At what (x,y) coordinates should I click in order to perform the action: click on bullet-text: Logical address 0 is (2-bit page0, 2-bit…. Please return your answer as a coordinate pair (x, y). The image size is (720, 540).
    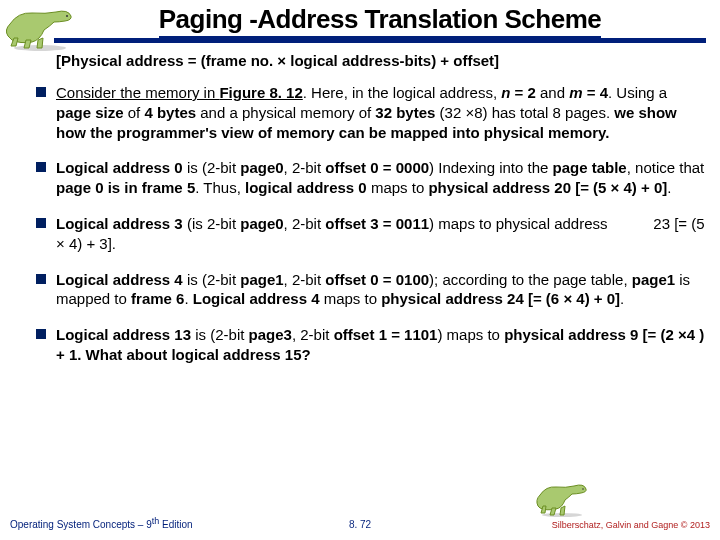
    Looking at the image, I should click on (381, 178).